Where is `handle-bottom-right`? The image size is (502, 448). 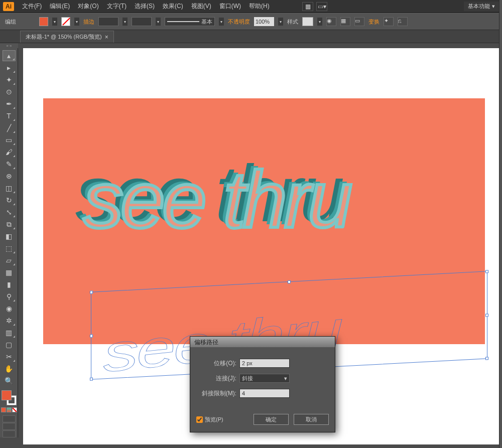
handle-bottom-right is located at coordinates (487, 358).